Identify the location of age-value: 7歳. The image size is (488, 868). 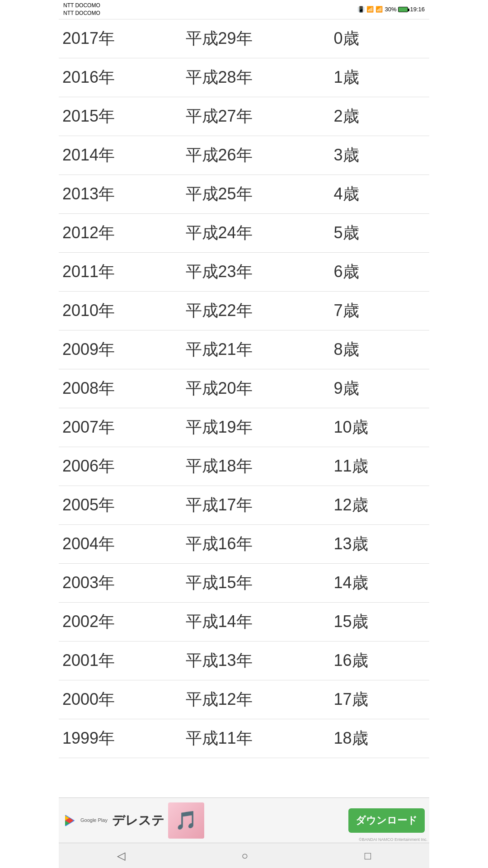
(380, 311).